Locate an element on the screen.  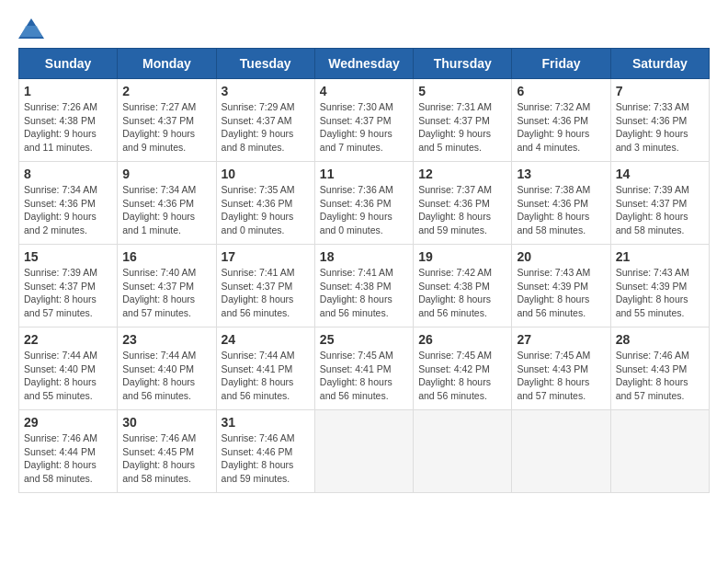
calendar-cell: 20Sunrise: 7:43 AM Sunset: 4:39 PM Dayli… is located at coordinates (561, 286).